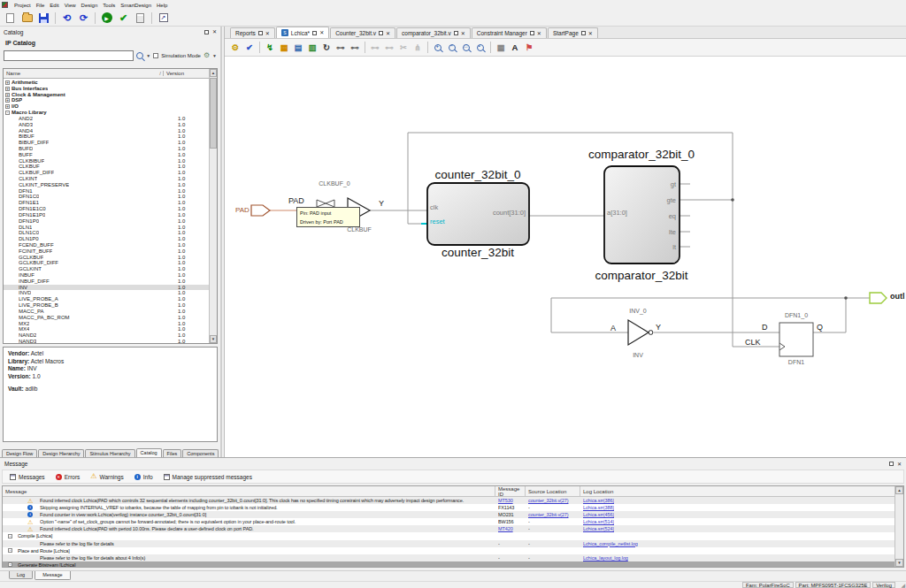 The height and width of the screenshot is (588, 906). I want to click on catalog-row-bibuf: BIBUF1.0, so click(106, 136).